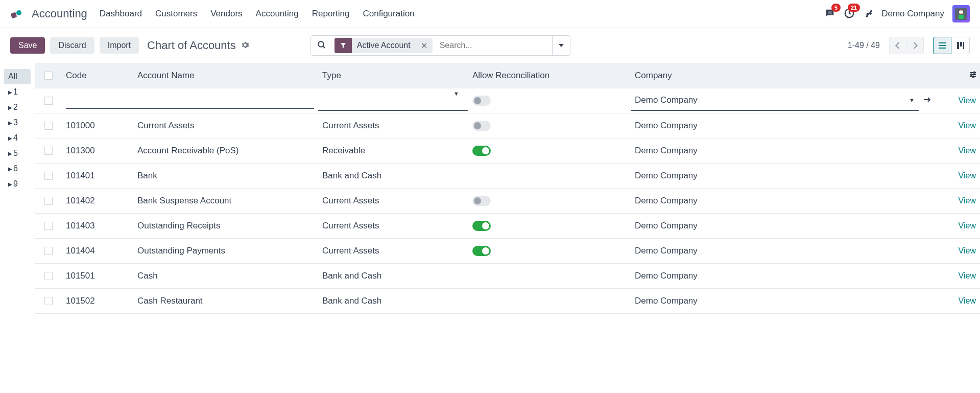 The width and height of the screenshot is (980, 393). I want to click on cell-code: 101502, so click(98, 301).